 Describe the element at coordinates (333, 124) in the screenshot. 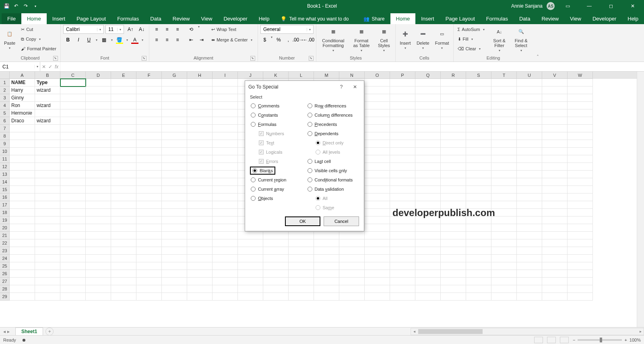

I see `radio-precedents: Precedents` at that location.